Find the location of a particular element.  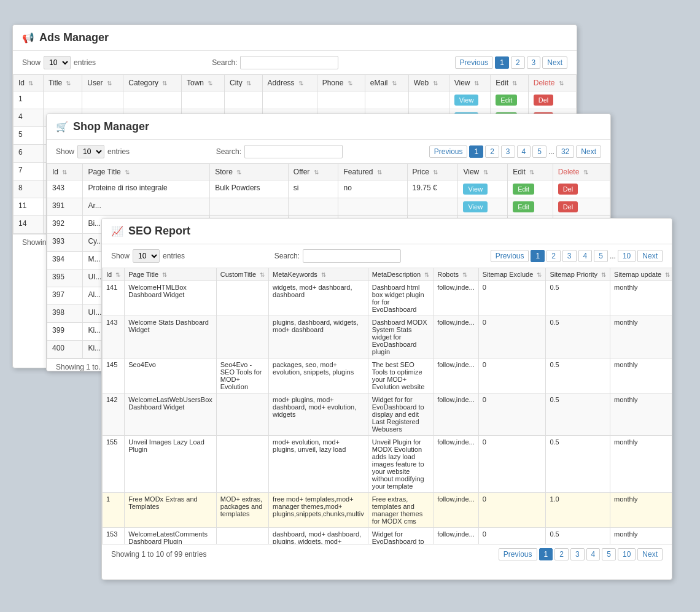

seo-col-sitemap-update: Sitemap update ⇅ is located at coordinates (641, 275).